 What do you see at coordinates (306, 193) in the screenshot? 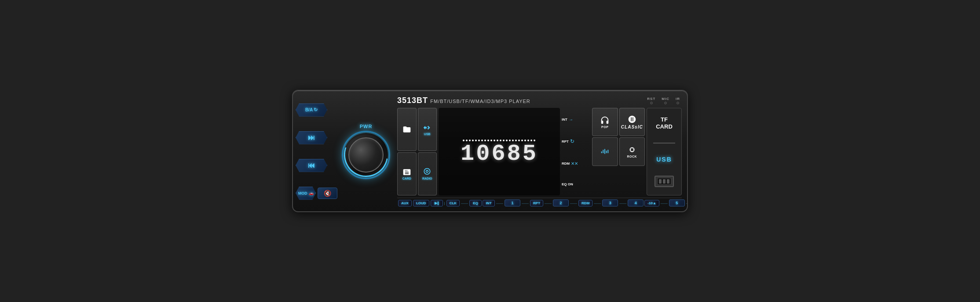
I see `mod-button: MOD 🚗` at bounding box center [306, 193].